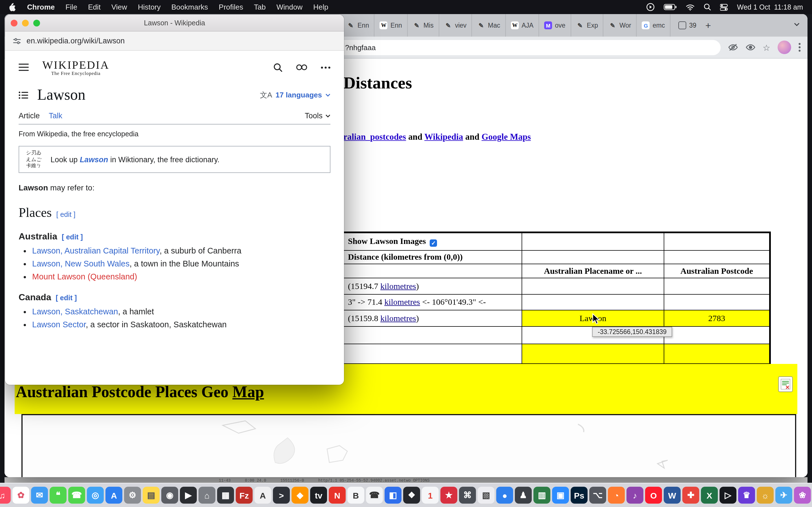 This screenshot has height=507, width=812. Describe the element at coordinates (174, 23) in the screenshot. I see `window-title-bar: Lawson - Wikipedia` at that location.